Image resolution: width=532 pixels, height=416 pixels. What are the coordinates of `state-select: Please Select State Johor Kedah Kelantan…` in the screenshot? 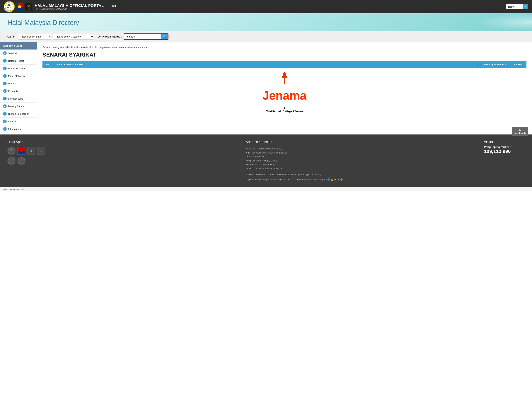 It's located at (35, 37).